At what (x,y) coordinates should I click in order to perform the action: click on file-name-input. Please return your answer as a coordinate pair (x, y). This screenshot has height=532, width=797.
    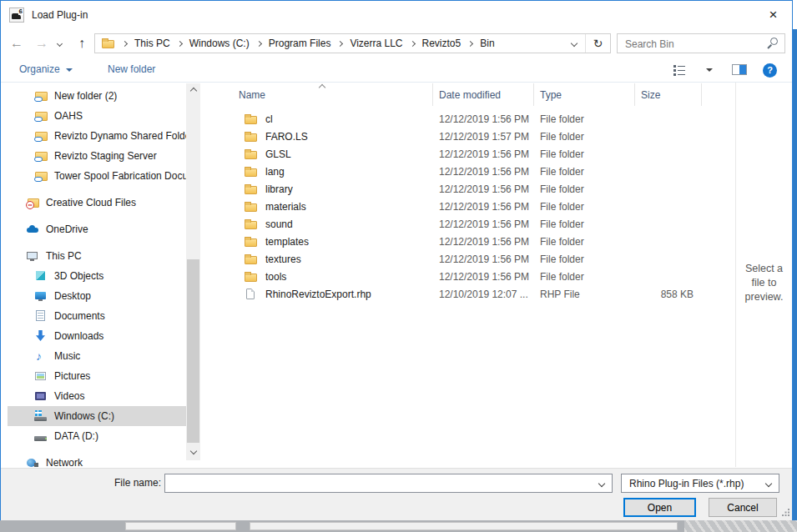
    Looking at the image, I should click on (382, 484).